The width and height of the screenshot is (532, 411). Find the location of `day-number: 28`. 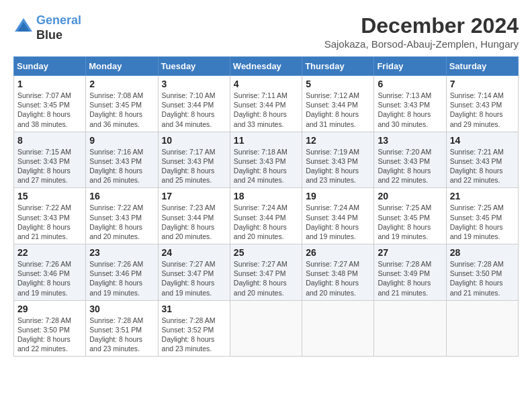

day-number: 28 is located at coordinates (482, 253).